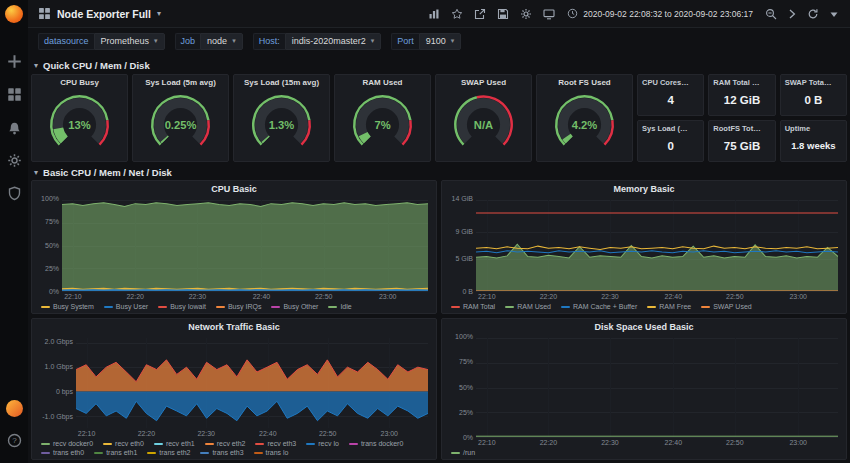 Image resolution: width=850 pixels, height=463 pixels. I want to click on panel-title: RootFS Tot…, so click(742, 127).